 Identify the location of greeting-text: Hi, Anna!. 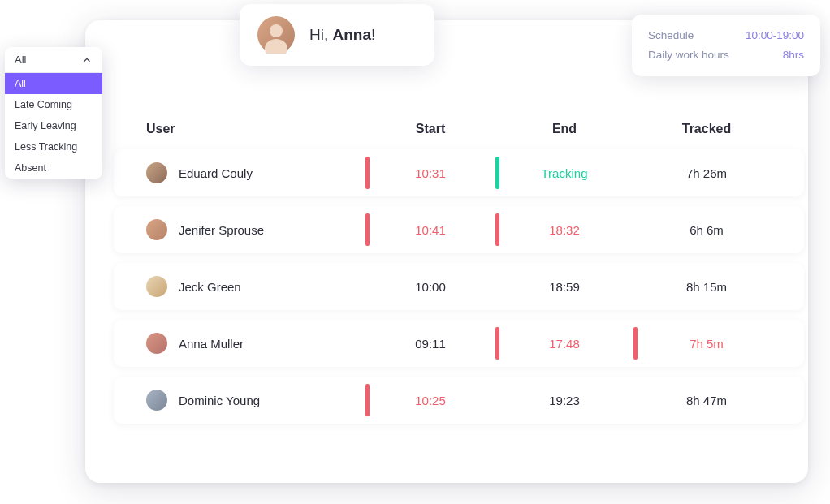
(343, 35).